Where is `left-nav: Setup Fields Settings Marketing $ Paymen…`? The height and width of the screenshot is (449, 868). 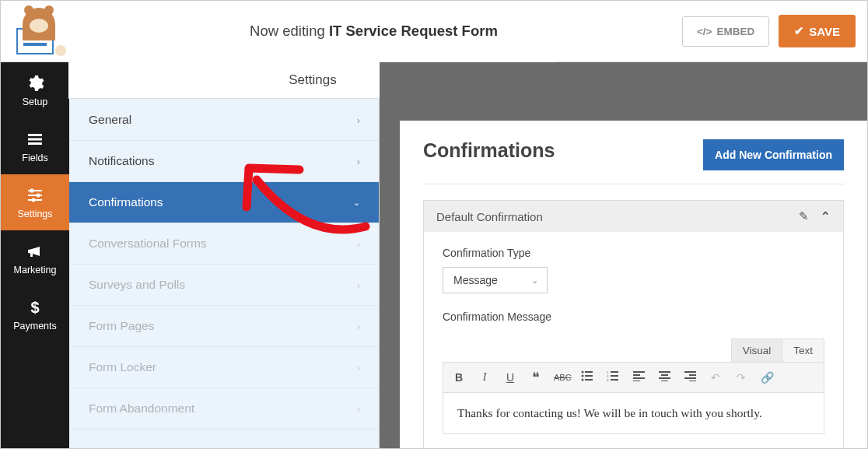 left-nav: Setup Fields Settings Marketing $ Paymen… is located at coordinates (35, 255).